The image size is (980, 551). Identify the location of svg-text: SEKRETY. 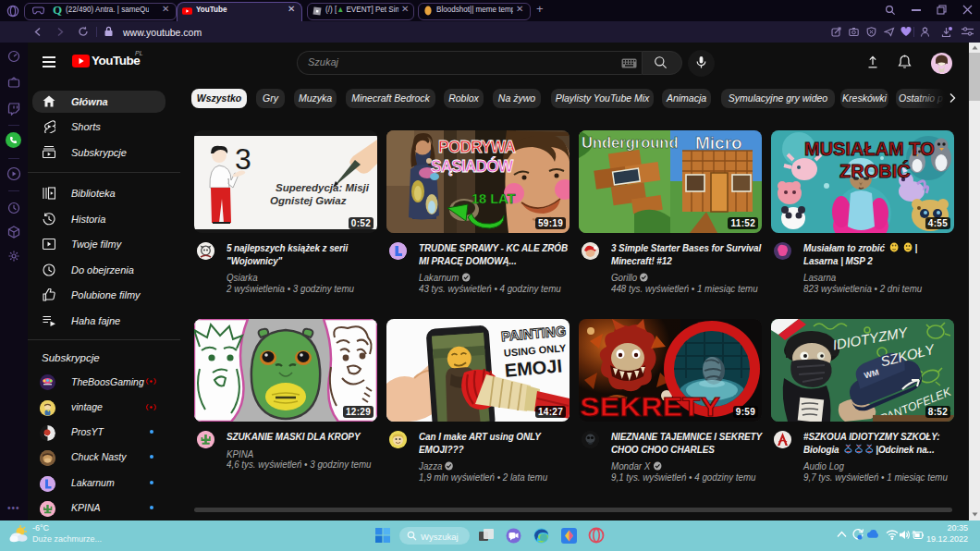
(650, 407).